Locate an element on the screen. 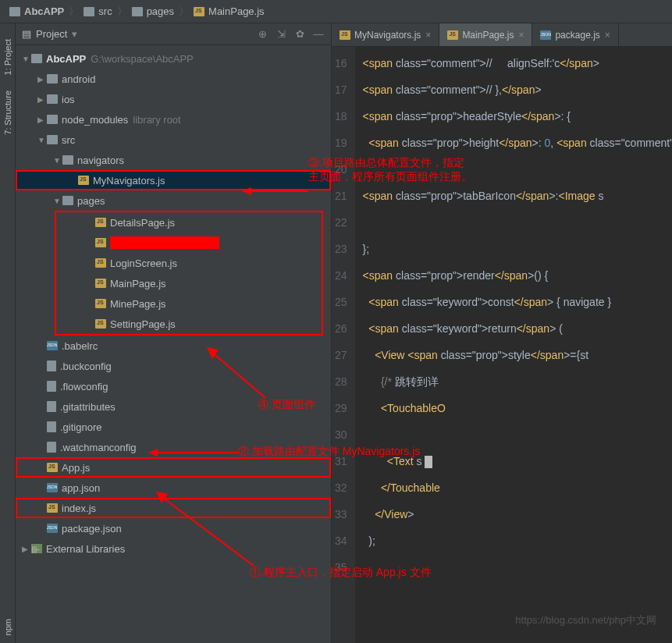 The height and width of the screenshot is (643, 672). editor-tab: MyNavigators.js× is located at coordinates (386, 34).